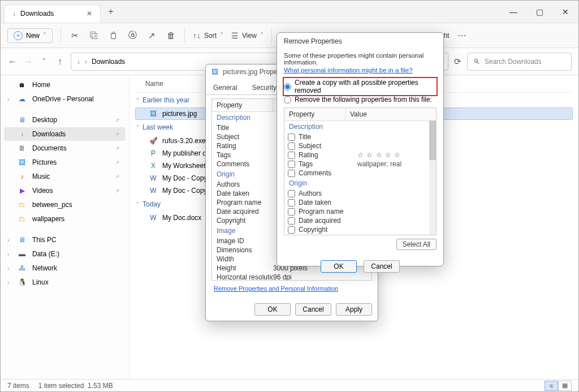 This screenshot has width=579, height=392. I want to click on more-button: ⋯, so click(463, 35).